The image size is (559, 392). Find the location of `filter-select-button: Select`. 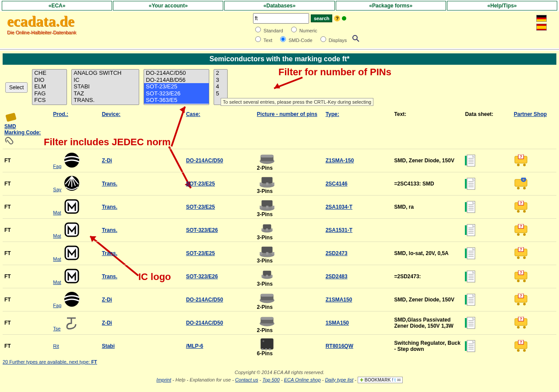

filter-select-button: Select is located at coordinates (17, 88).